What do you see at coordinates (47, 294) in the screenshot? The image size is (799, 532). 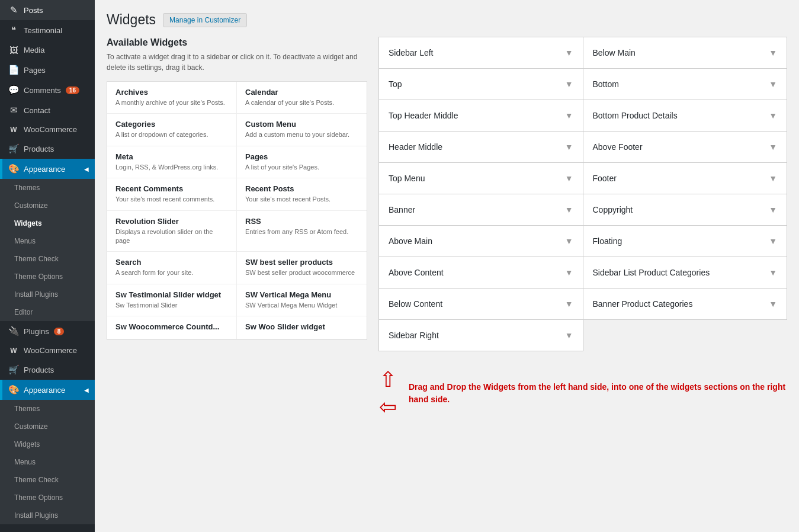 I see `sidebar-item-install-plugins: Install Plugins` at bounding box center [47, 294].